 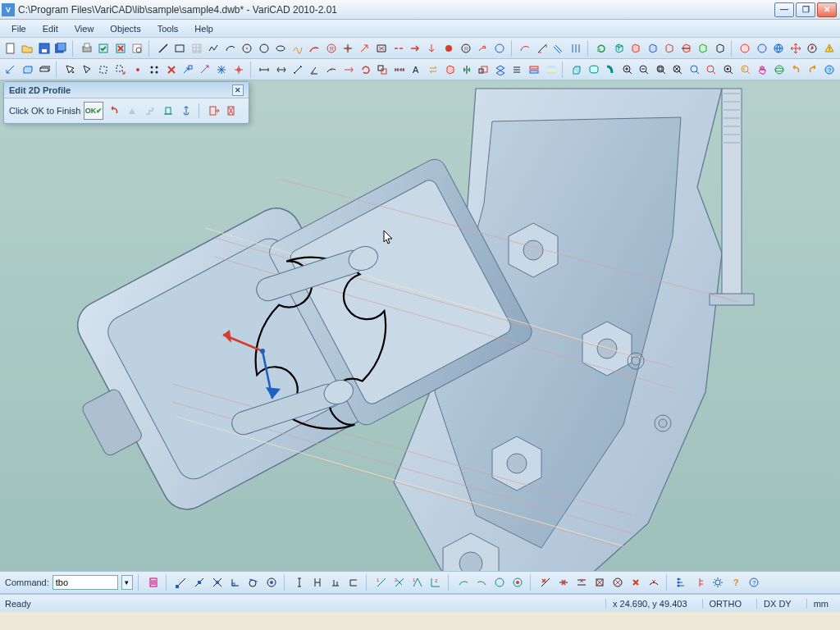 What do you see at coordinates (628, 70) in the screenshot?
I see `zoom-in-icon` at bounding box center [628, 70].